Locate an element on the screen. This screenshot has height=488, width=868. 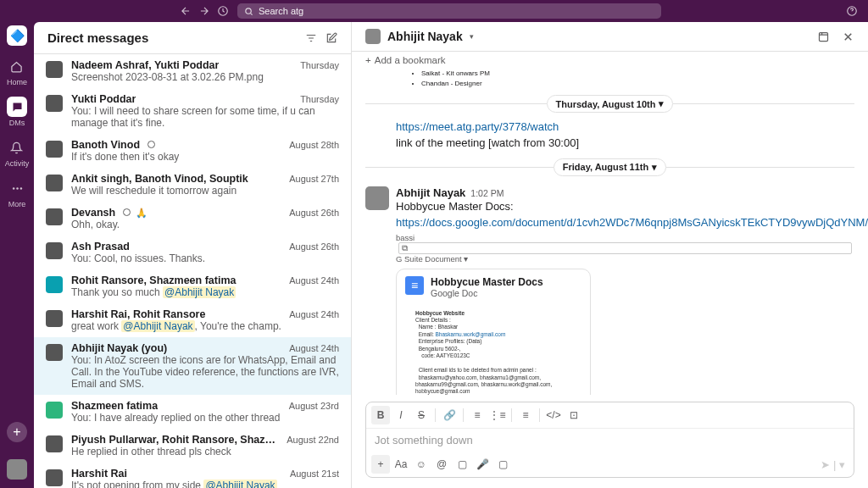
send-button: ➤ | ▾ is located at coordinates (832, 464).